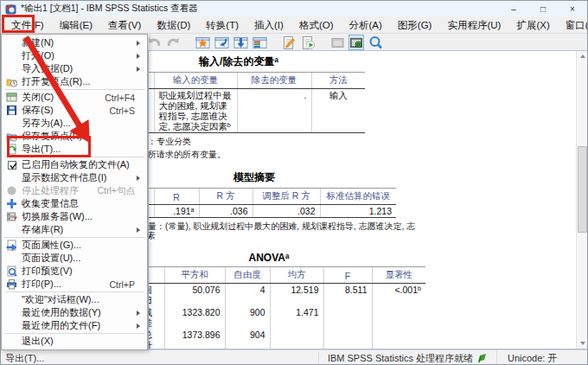 The image size is (588, 365). What do you see at coordinates (287, 317) in the screenshot?
I see `table-row: 残差1323.8209001.471` at bounding box center [287, 317].